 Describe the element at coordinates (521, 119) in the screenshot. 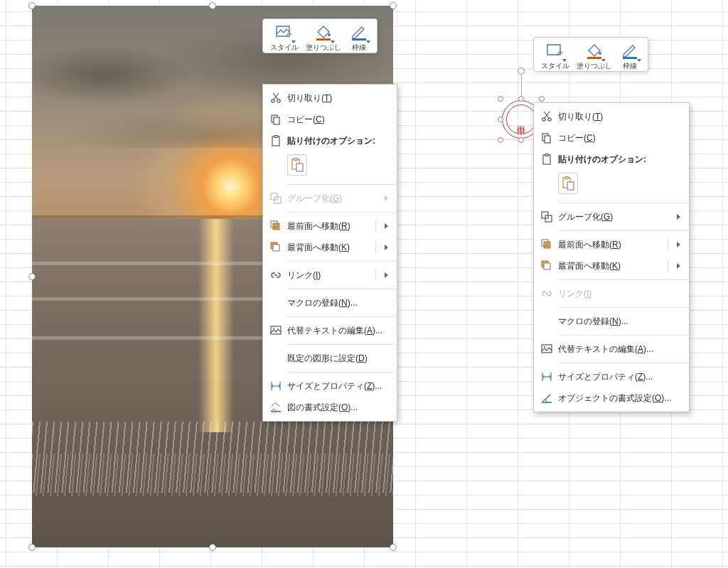

I see `stamp-text: 田中` at that location.